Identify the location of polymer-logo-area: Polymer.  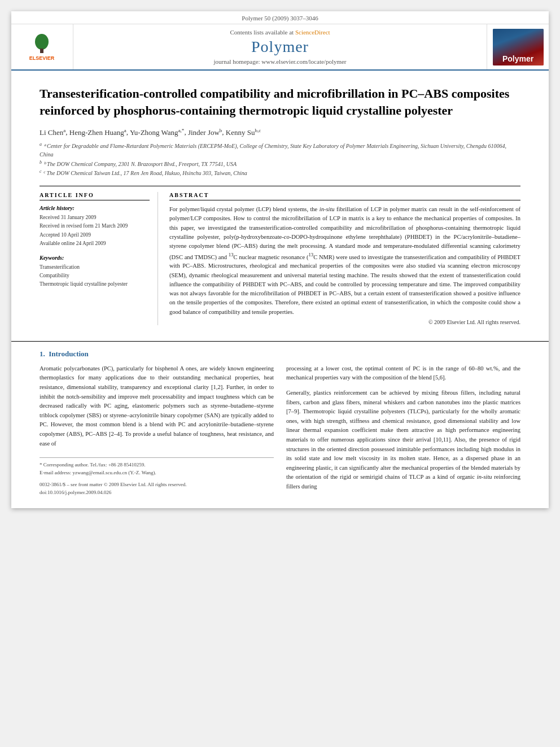
(518, 47).